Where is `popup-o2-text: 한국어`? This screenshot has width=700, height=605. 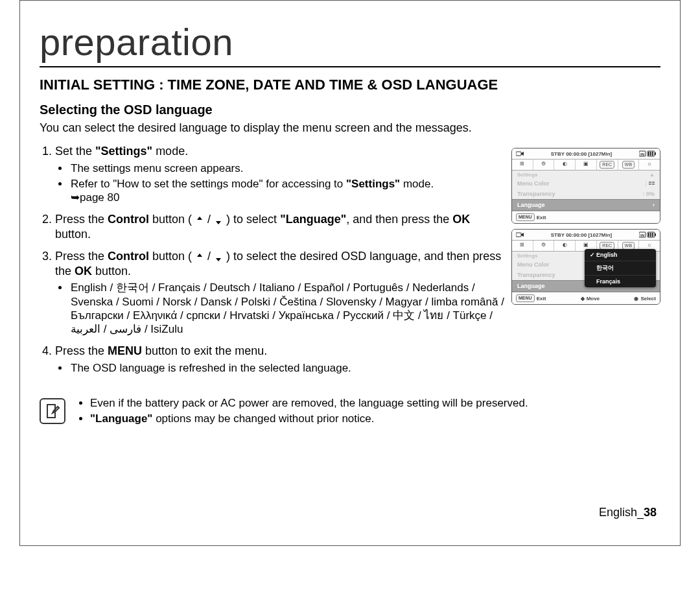
popup-o2-text: 한국어 is located at coordinates (605, 268).